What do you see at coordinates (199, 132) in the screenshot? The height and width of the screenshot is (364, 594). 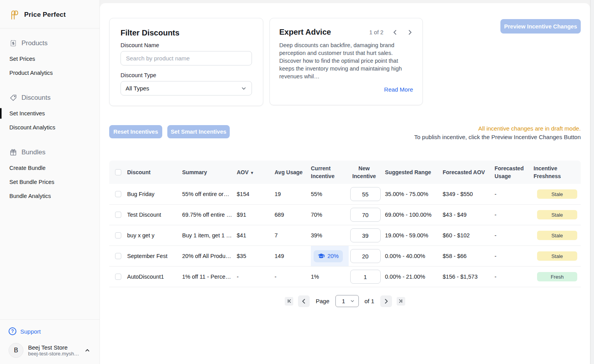 I see `set-smart-incentives-button: Set Smart Incentives` at bounding box center [199, 132].